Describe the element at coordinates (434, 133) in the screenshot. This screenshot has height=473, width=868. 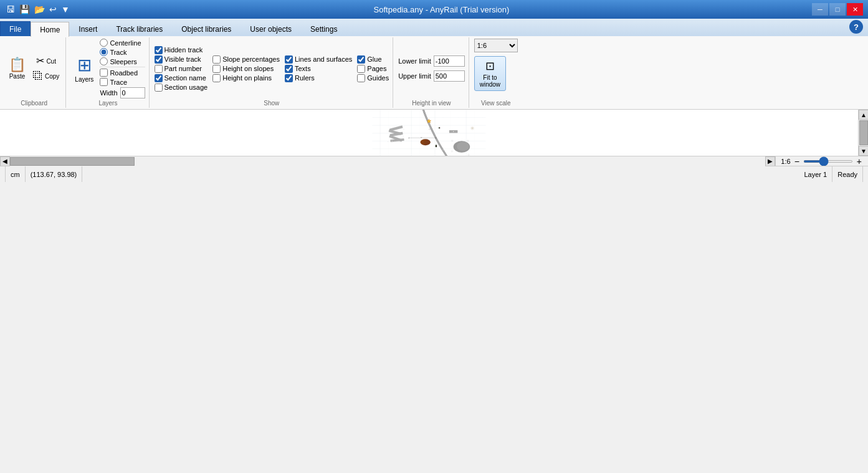
I see `canvas-and-scrollbar: → → → → ← 50` at that location.